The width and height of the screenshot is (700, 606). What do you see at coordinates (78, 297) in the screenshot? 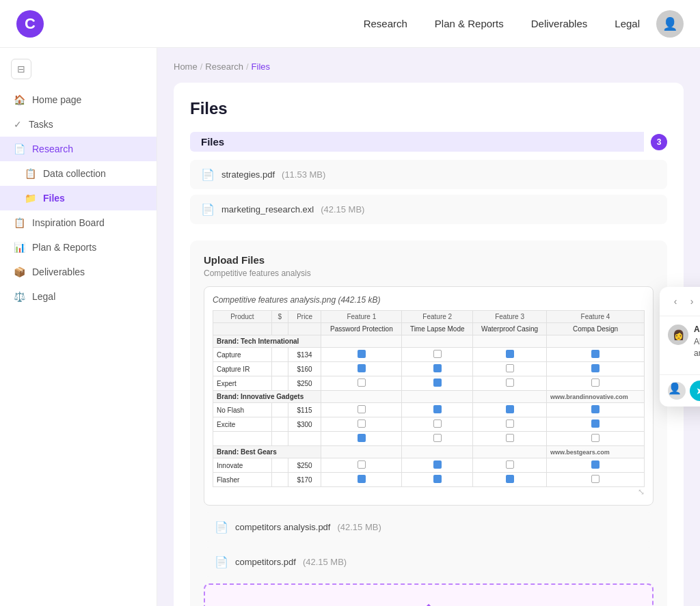
I see `sidebar-item-legal: ⚖️ Legal` at bounding box center [78, 297].